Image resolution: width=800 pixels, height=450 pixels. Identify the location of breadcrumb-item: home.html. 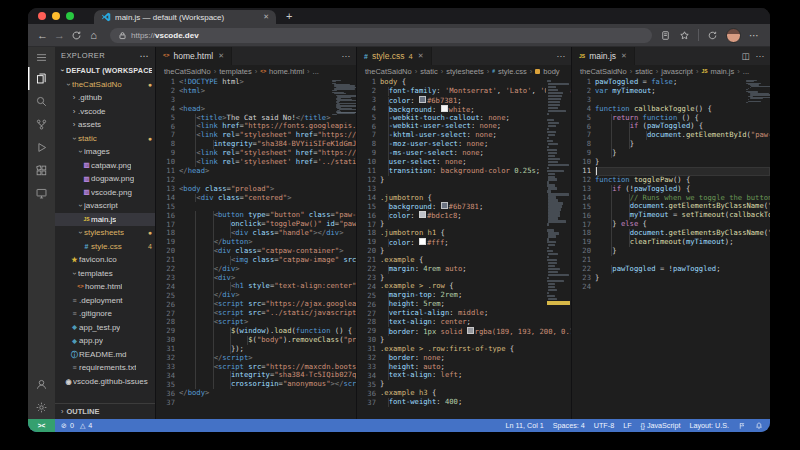
(286, 72).